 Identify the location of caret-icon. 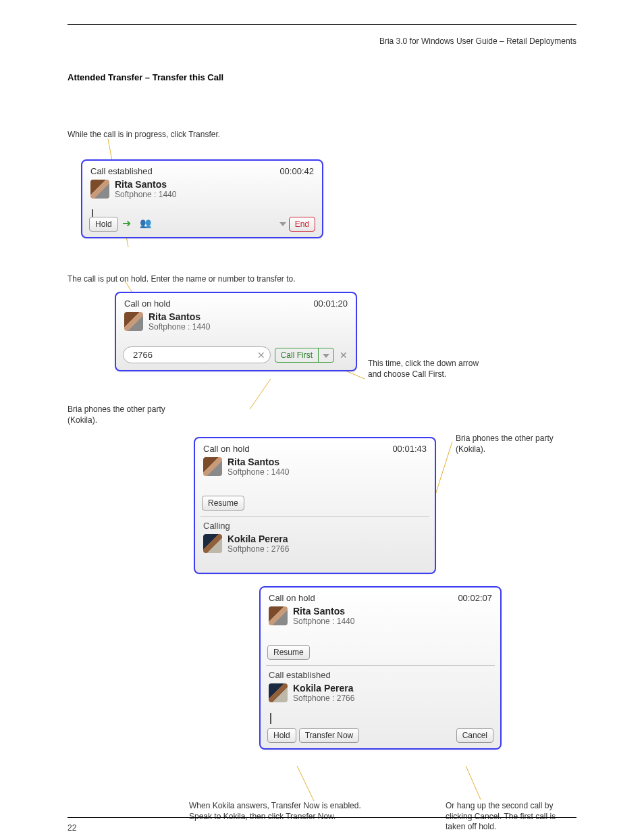
(271, 719).